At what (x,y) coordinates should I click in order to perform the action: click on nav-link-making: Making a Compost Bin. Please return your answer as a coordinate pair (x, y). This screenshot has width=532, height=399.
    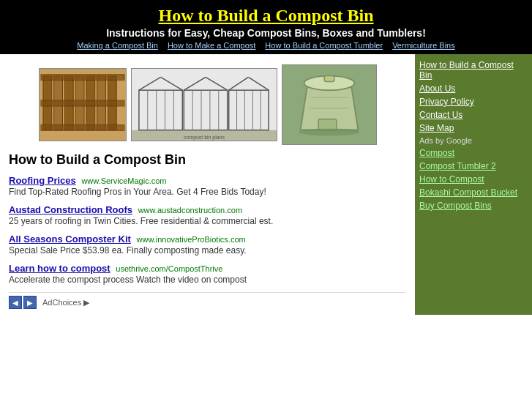
    Looking at the image, I should click on (117, 45).